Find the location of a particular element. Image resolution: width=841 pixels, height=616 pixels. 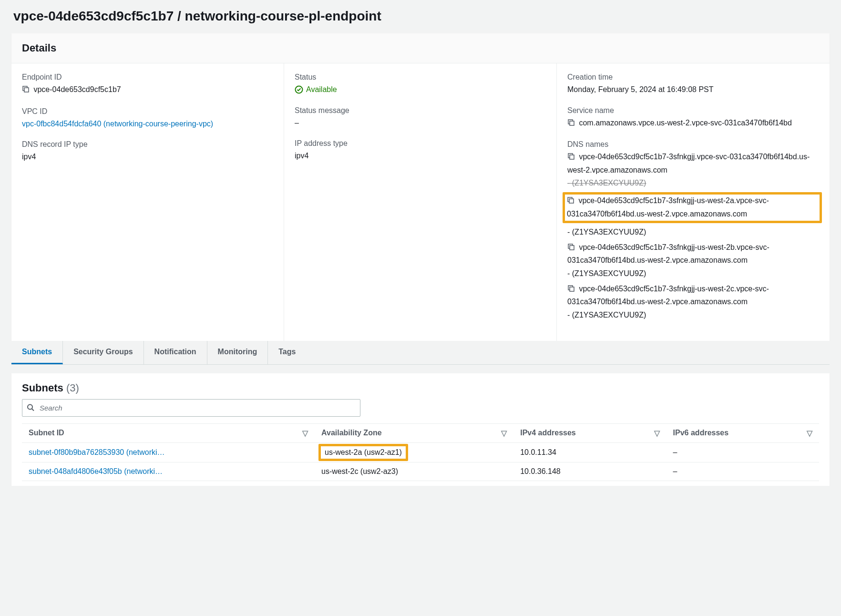

status-label: Status is located at coordinates (420, 77).